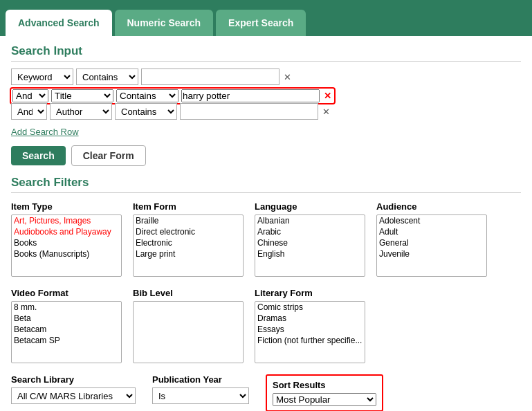 The height and width of the screenshot is (411, 532). I want to click on search-library-select: All C/W MARS Libraries, so click(73, 396).